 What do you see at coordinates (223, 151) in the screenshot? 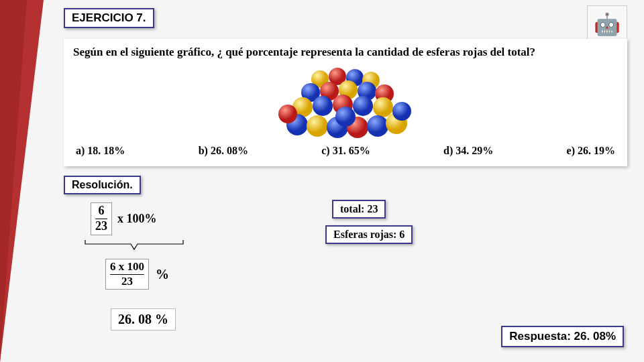
I see `option-b: b) 26. 08%` at bounding box center [223, 151].